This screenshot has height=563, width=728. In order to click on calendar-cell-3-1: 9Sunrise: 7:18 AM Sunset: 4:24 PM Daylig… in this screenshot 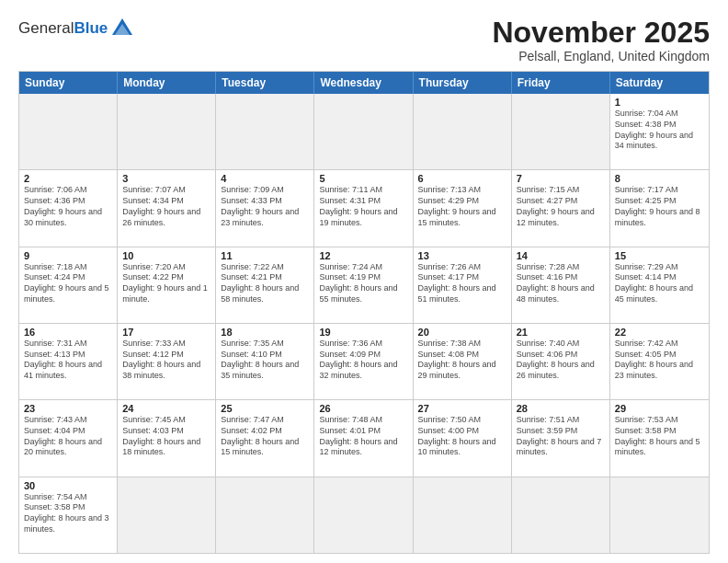, I will do `click(68, 285)`.